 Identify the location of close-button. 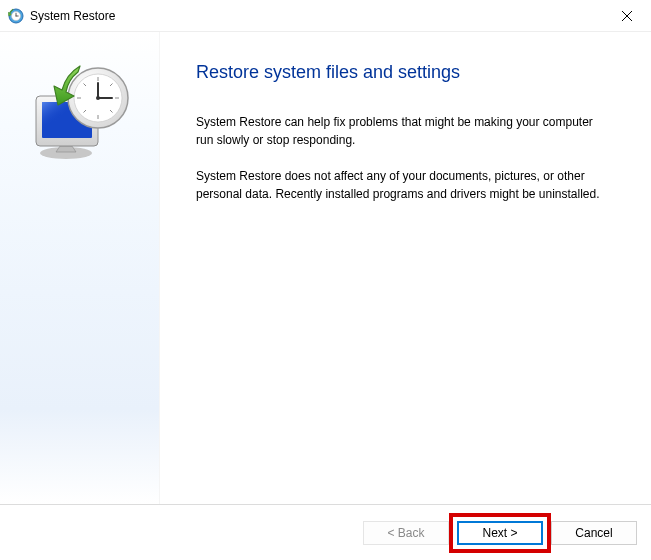
(626, 16).